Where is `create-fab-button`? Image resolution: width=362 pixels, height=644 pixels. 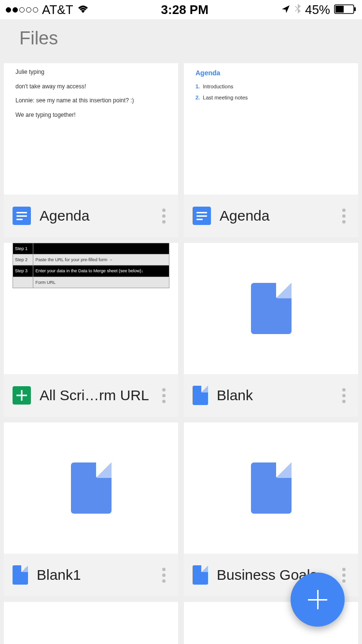
create-fab-button is located at coordinates (318, 600).